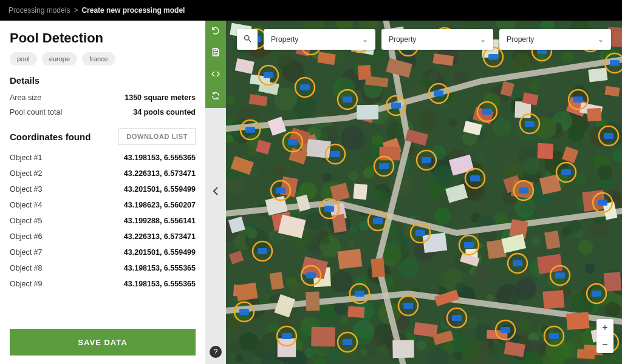 The image size is (622, 364). What do you see at coordinates (605, 345) in the screenshot?
I see `zoom-out-button: −` at bounding box center [605, 345].